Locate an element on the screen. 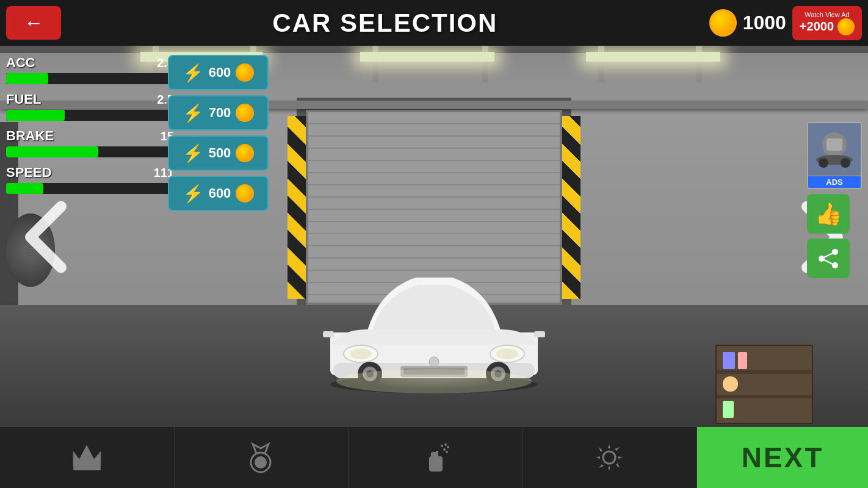 This screenshot has width=868, height=488. upgrade-acc-lightning-icon: ⚡ is located at coordinates (193, 73).